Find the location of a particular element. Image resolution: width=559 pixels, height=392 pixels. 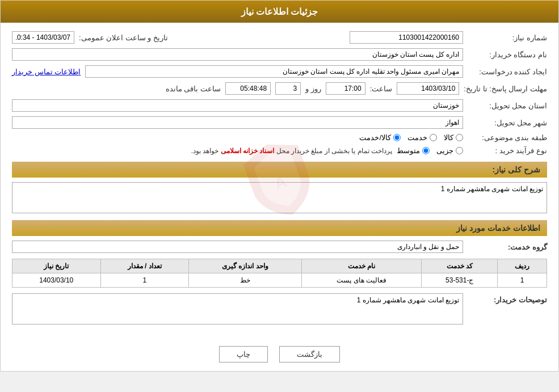

table-header-row: ردیف کد خدمت نام خدمت واحد اندازه گیری ت… is located at coordinates (280, 267).